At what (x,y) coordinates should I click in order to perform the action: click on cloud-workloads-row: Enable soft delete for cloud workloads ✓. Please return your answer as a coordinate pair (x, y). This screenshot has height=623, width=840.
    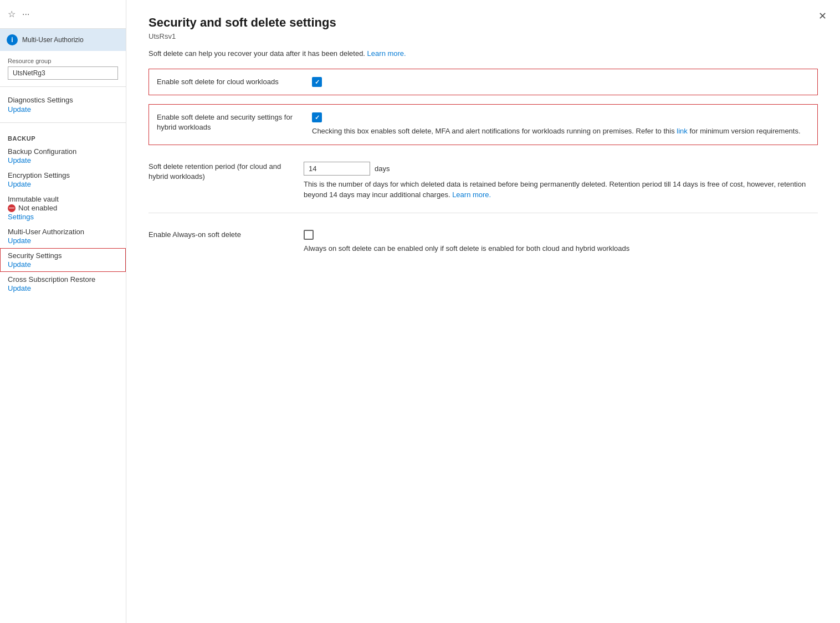
    Looking at the image, I should click on (483, 82).